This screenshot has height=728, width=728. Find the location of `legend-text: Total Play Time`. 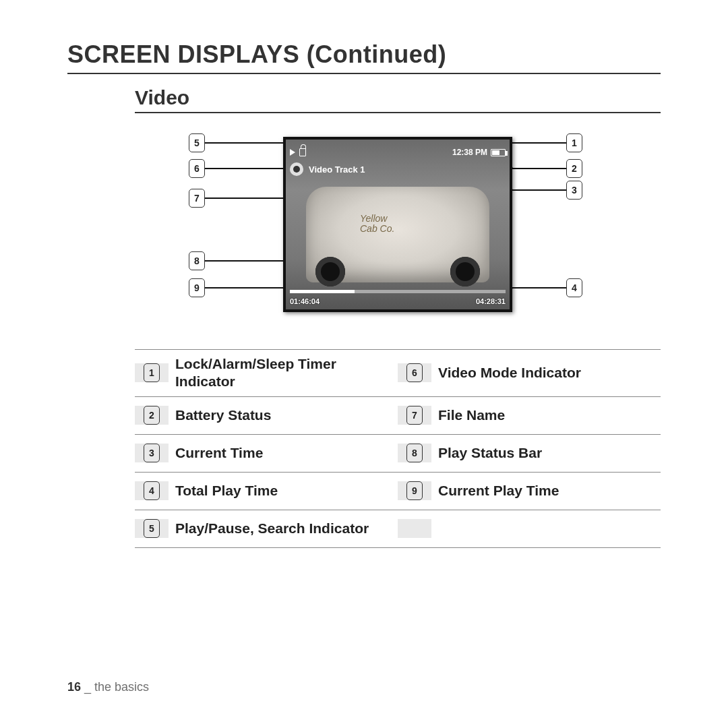

legend-text: Total Play Time is located at coordinates (226, 491).